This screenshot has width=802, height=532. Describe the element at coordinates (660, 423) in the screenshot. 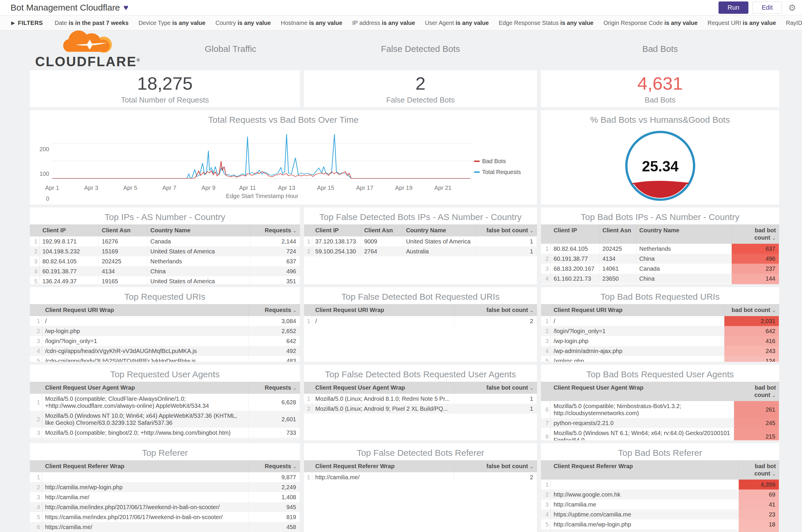

I see `table-row: 7python-requests/2.21.0245` at that location.